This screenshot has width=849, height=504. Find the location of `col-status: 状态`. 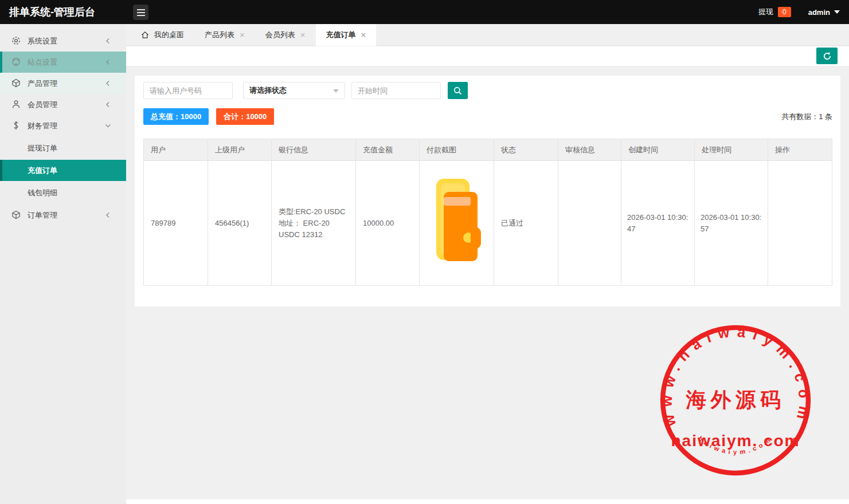

col-status: 状态 is located at coordinates (526, 150).